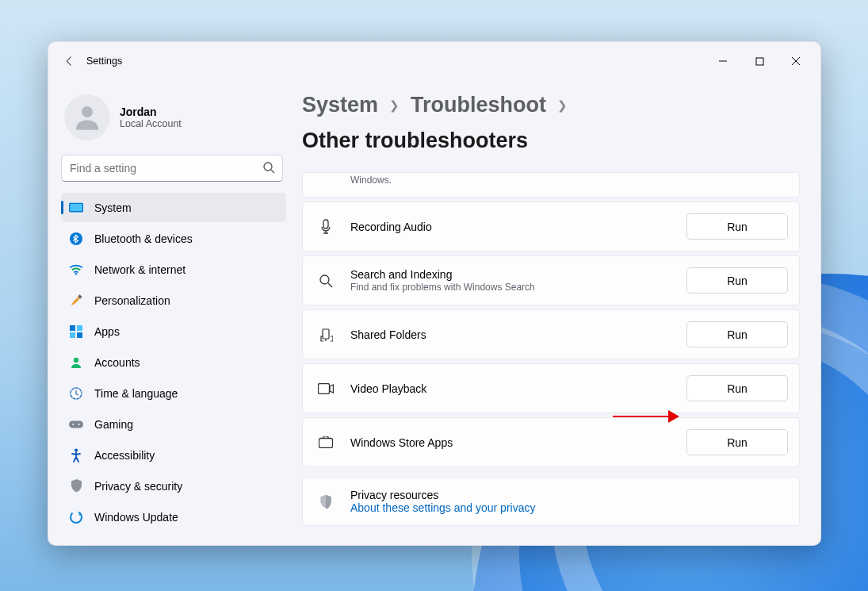 The width and height of the screenshot is (868, 591). What do you see at coordinates (510, 274) in the screenshot?
I see `card-title: Search and Indexing` at bounding box center [510, 274].